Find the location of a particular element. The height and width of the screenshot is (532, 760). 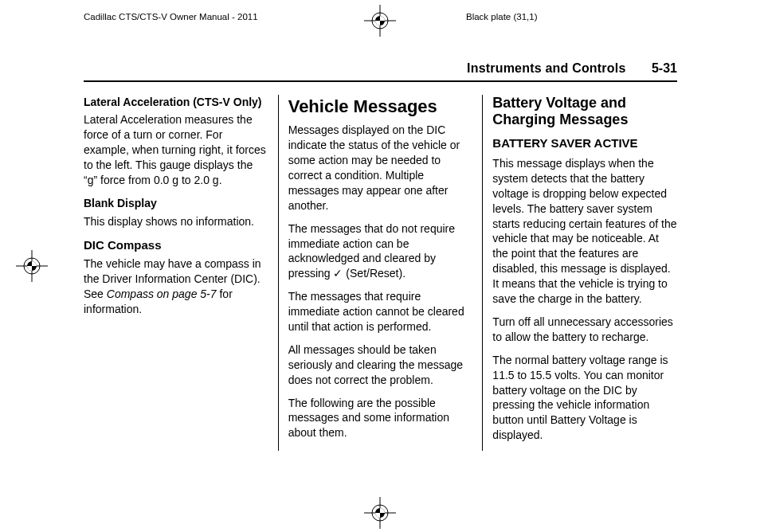

page-number: 5-31 is located at coordinates (664, 68).